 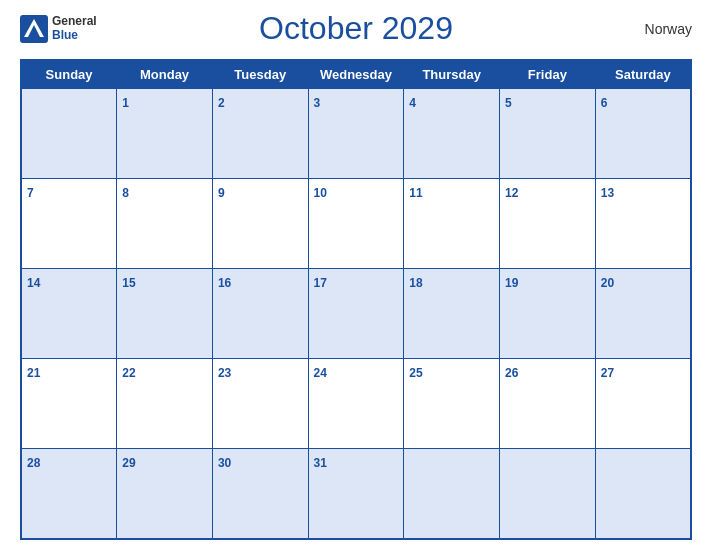 I want to click on day-number-23: 23, so click(x=224, y=373).